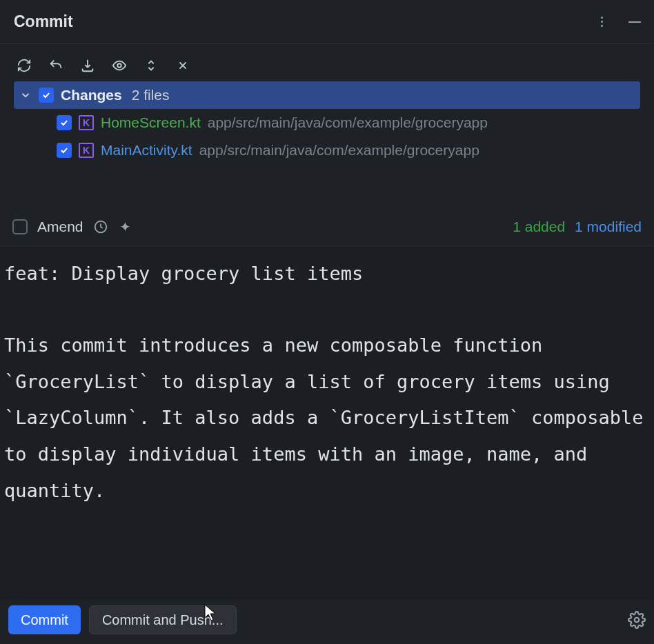 This screenshot has height=644, width=654. I want to click on added-count: 1 added, so click(539, 227).